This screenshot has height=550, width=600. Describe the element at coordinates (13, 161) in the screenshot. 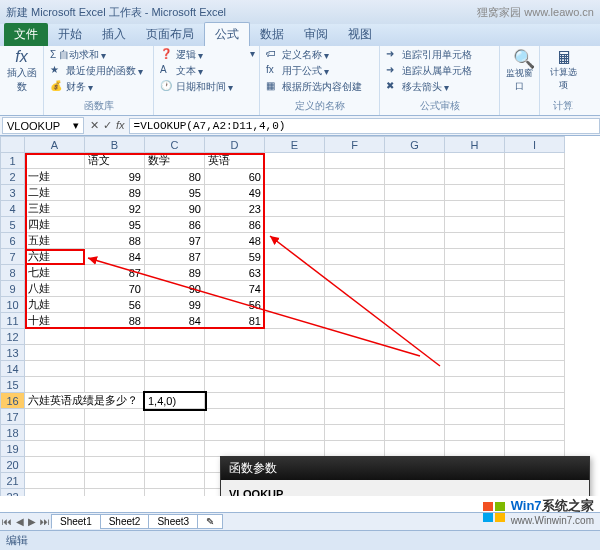

I see `row-header-1: 1` at that location.